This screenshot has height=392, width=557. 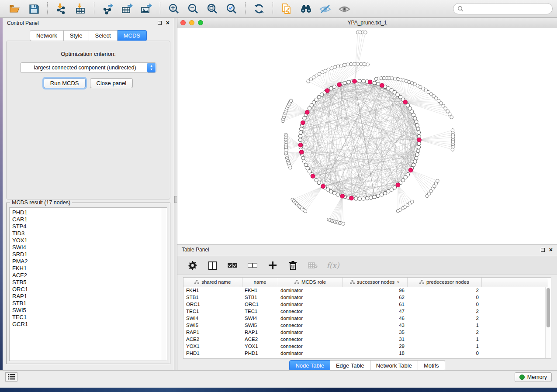 What do you see at coordinates (273, 265) in the screenshot?
I see `add-column-icon` at bounding box center [273, 265].